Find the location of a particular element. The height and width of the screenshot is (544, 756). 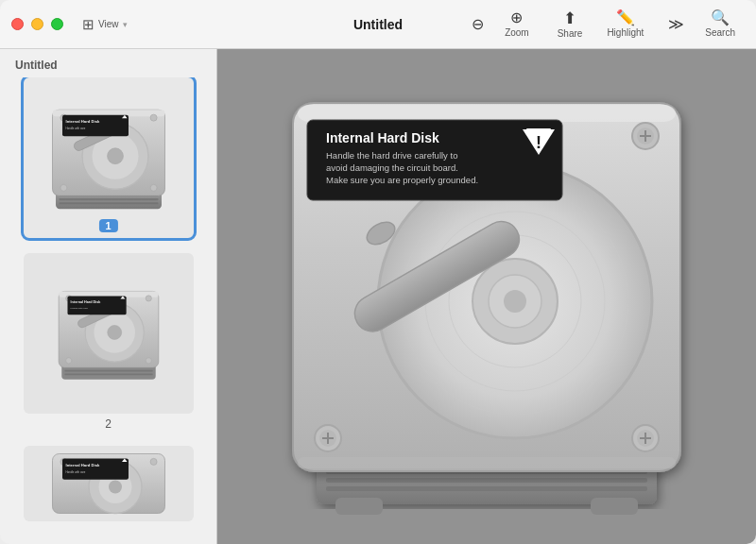

zoom-in-icon: ⊕ is located at coordinates (516, 18).